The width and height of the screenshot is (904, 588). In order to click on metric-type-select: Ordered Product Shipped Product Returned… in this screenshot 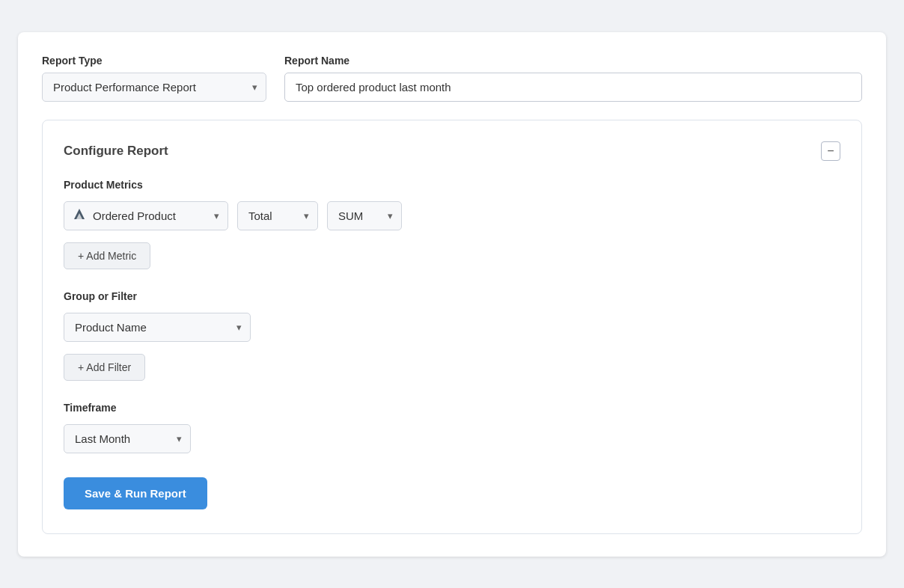, I will do `click(146, 215)`.